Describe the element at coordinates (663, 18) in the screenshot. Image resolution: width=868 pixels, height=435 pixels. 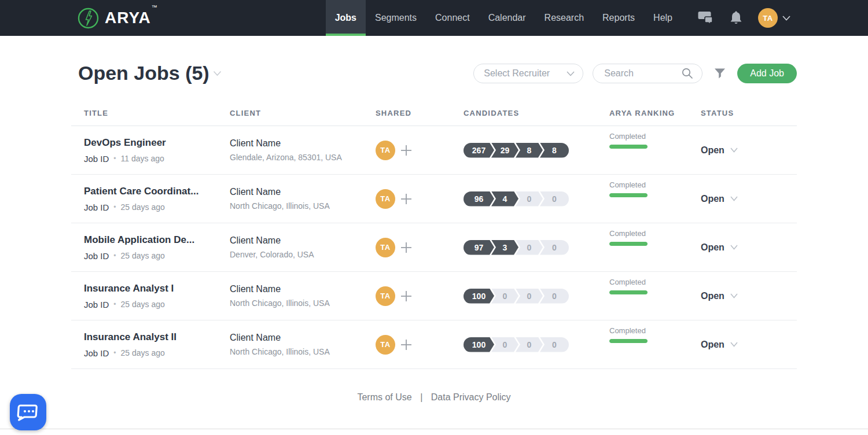
I see `nav-tab-help: Help` at that location.